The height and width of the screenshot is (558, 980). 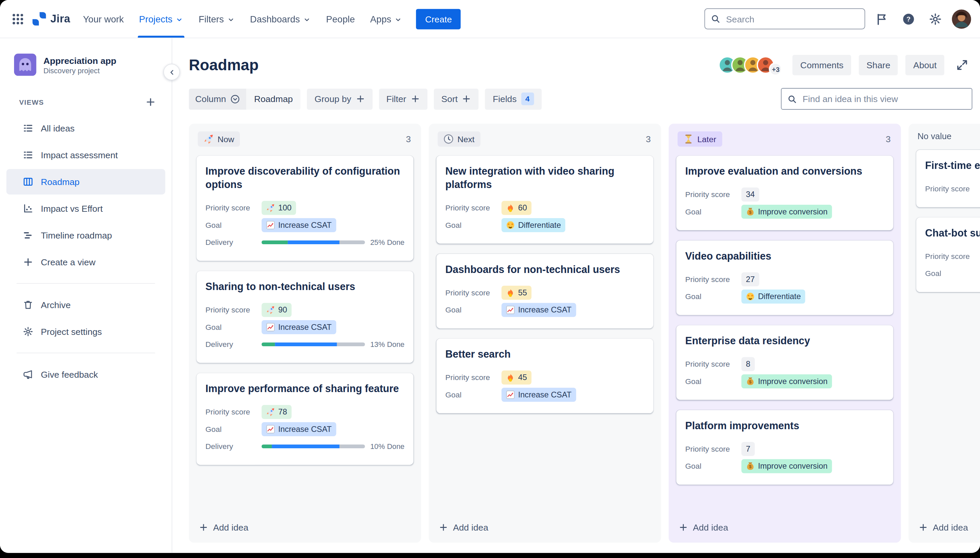 What do you see at coordinates (86, 63) in the screenshot?
I see `project-header: Appreciation app Discovery project` at bounding box center [86, 63].